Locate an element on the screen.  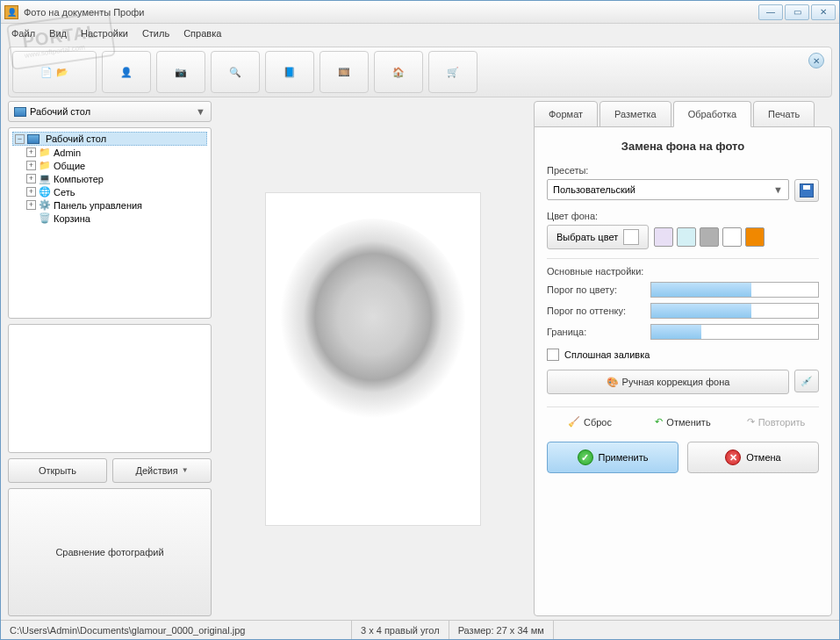
menu-view: Вид is located at coordinates (58, 33).